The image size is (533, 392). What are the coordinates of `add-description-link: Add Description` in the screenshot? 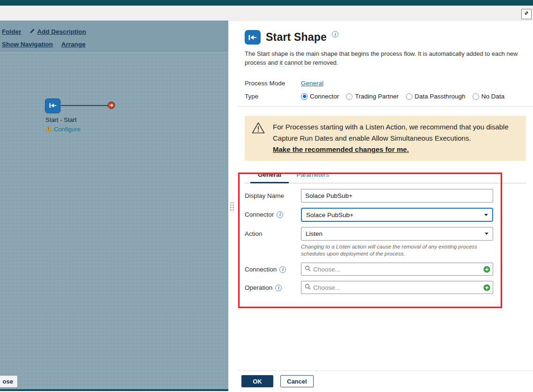 It's located at (58, 32).